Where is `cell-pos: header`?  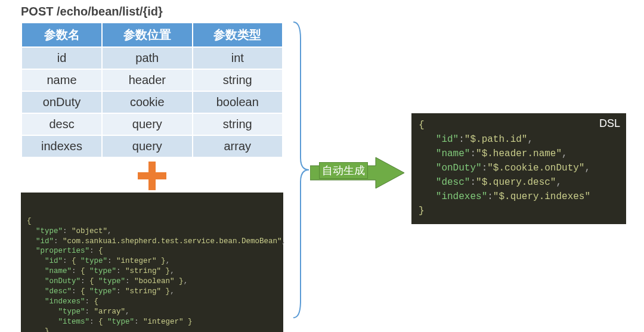
cell-pos: header is located at coordinates (147, 80).